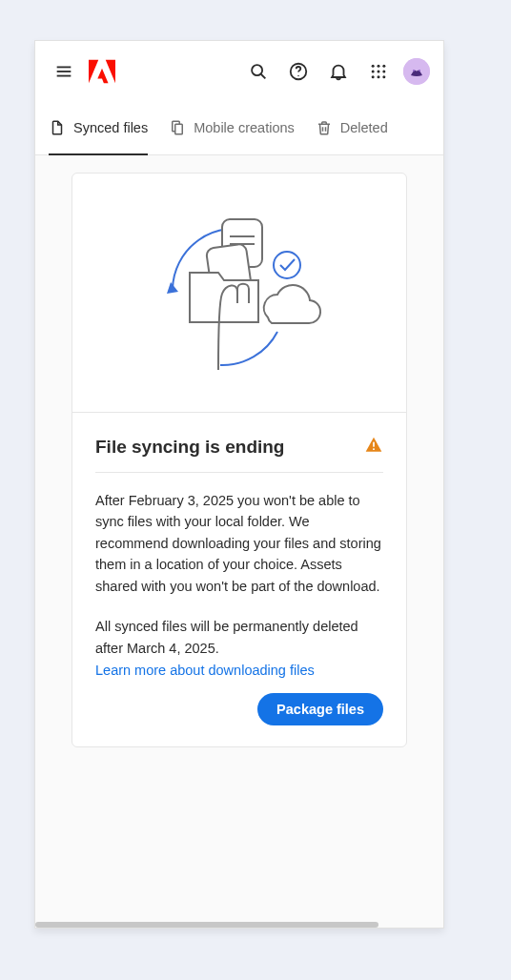  Describe the element at coordinates (364, 128) in the screenshot. I see `tab-label: Deleted` at that location.